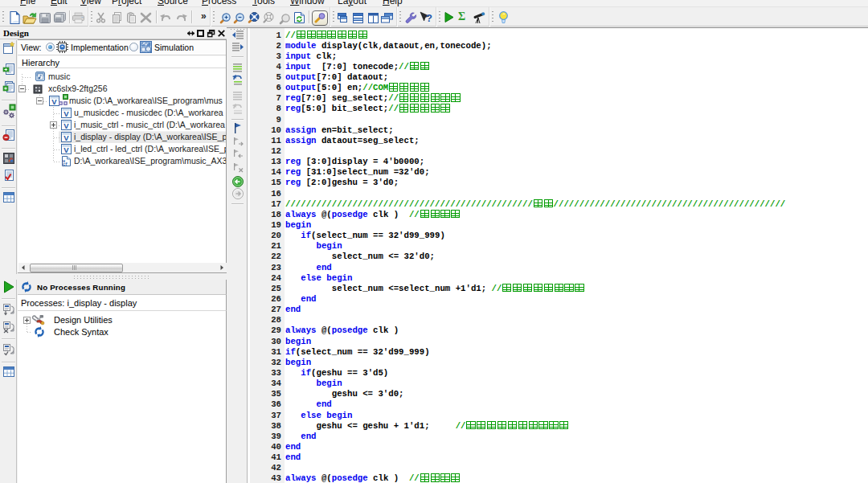 This screenshot has height=483, width=868. I want to click on svg-text: cf, so click(65, 165).